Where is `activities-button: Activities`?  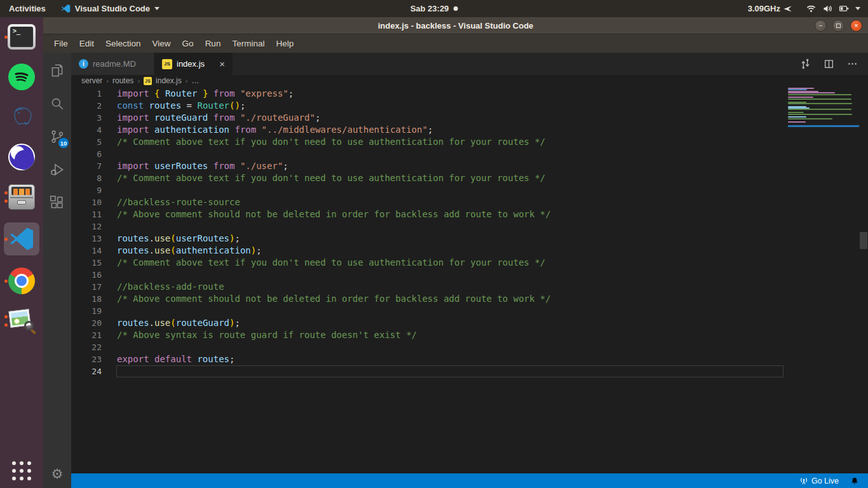
activities-button: Activities is located at coordinates (27, 9).